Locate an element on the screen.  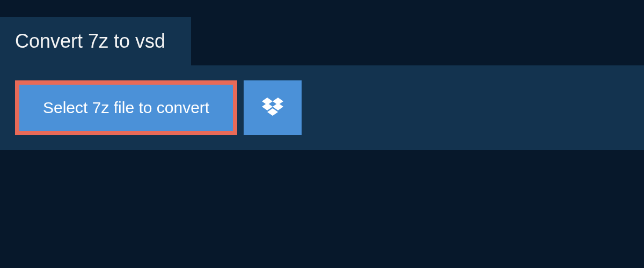
dropbox-button is located at coordinates (273, 108).